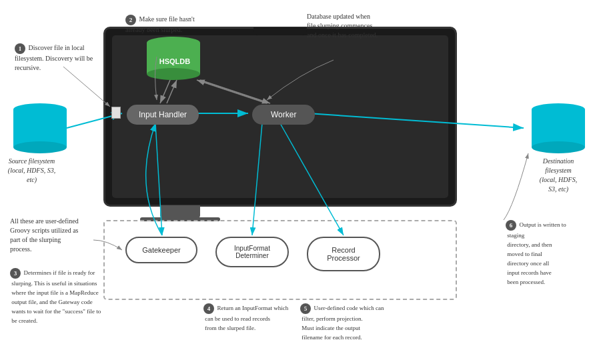  Describe the element at coordinates (163, 115) in the screenshot. I see `input-handler-box: Input Handler` at that location.